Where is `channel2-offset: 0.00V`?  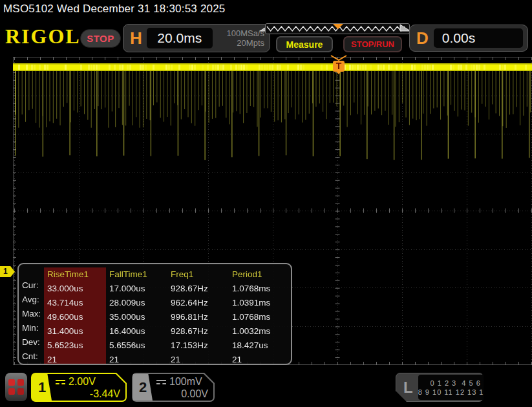 channel2-offset: 0.00V is located at coordinates (182, 394).